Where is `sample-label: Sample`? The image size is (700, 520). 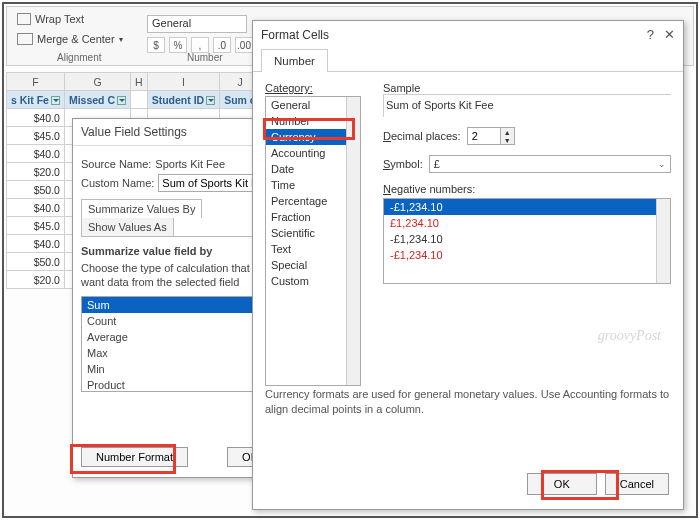
sample-label: Sample is located at coordinates (527, 88).